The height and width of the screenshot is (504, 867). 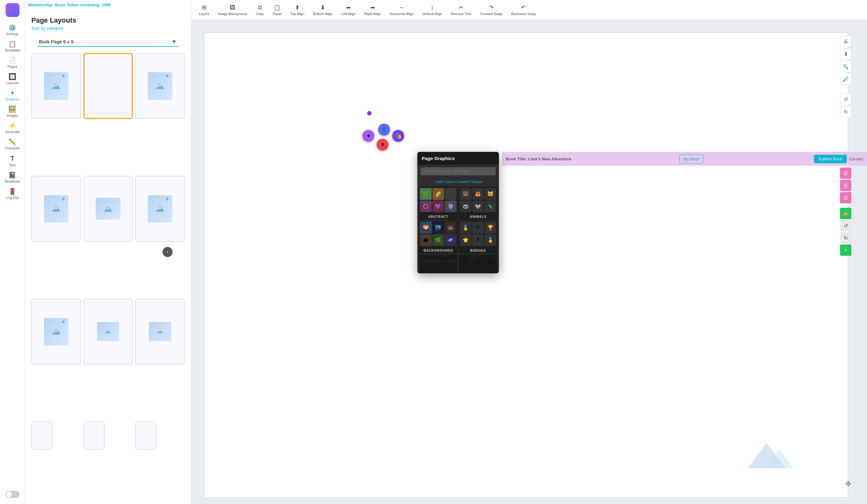 What do you see at coordinates (12, 178) in the screenshot?
I see `sidebar-item-notebook: 📓 NoteBook` at bounding box center [12, 178].